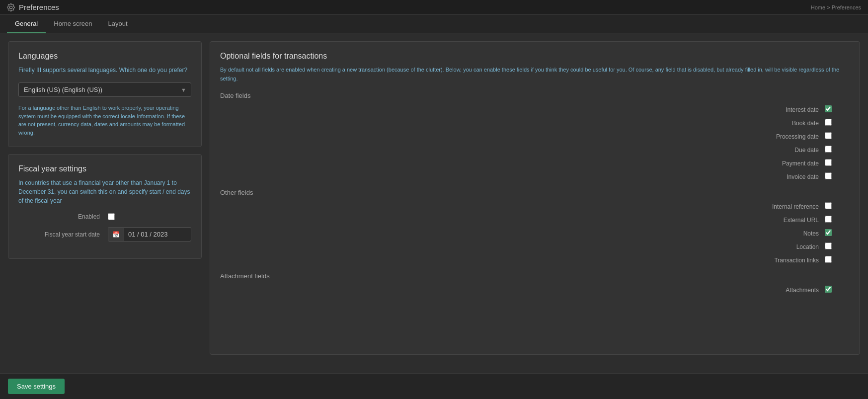 This screenshot has height=399, width=868. Describe the element at coordinates (36, 387) in the screenshot. I see `save-settings-button: Save settings` at that location.